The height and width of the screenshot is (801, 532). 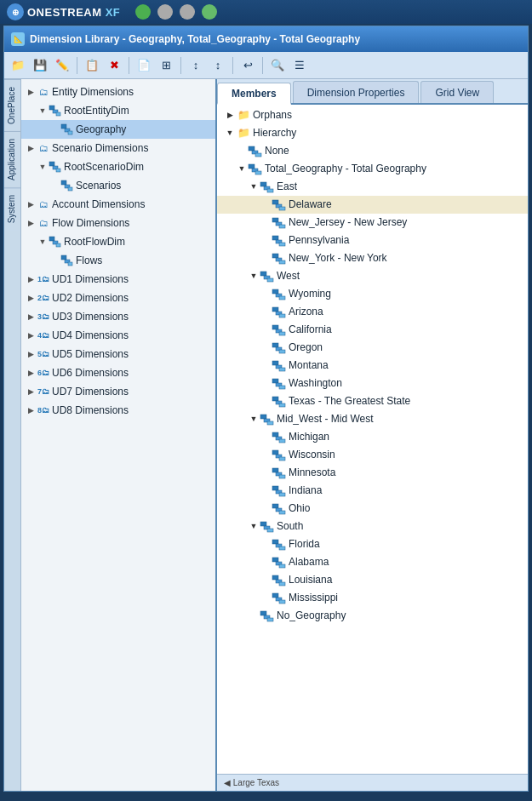 What do you see at coordinates (254, 277) in the screenshot?
I see `expander-west: ▼` at bounding box center [254, 277].